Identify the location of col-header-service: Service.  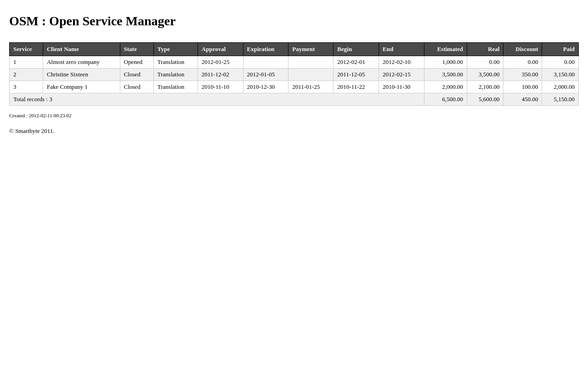
(27, 50).